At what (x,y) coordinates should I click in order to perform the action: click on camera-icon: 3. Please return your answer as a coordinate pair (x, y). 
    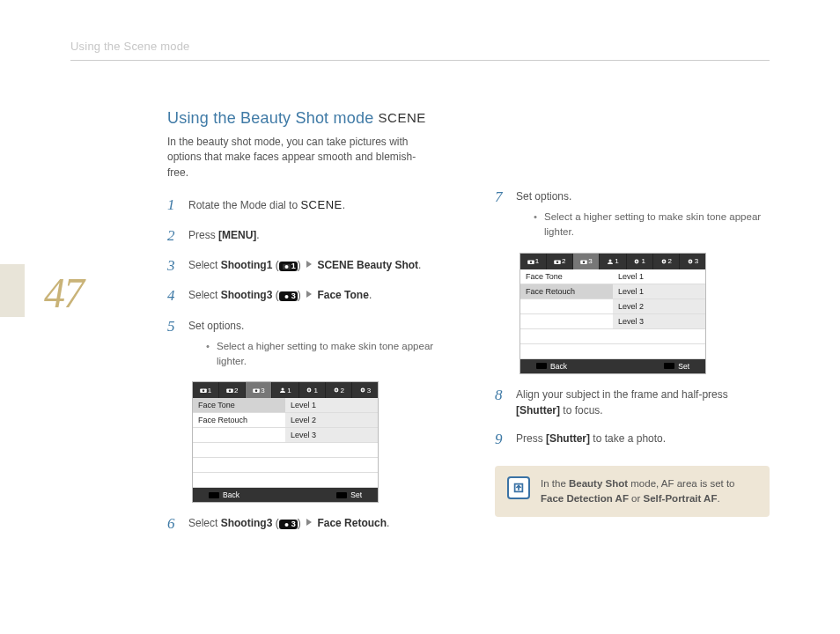
    Looking at the image, I should click on (289, 525).